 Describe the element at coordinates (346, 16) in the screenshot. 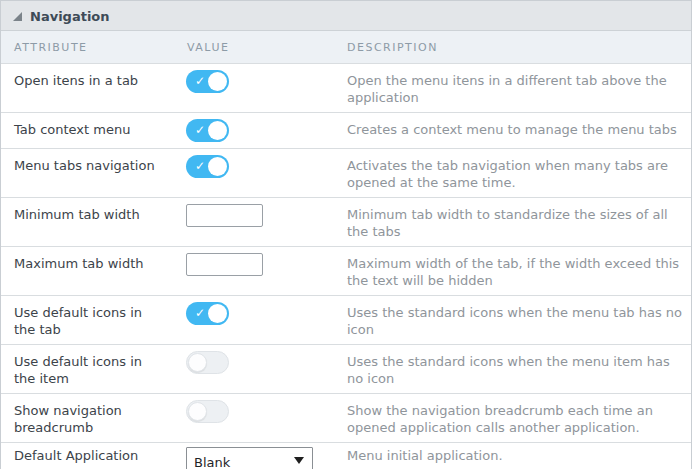

I see `panel-header: Navigation` at that location.